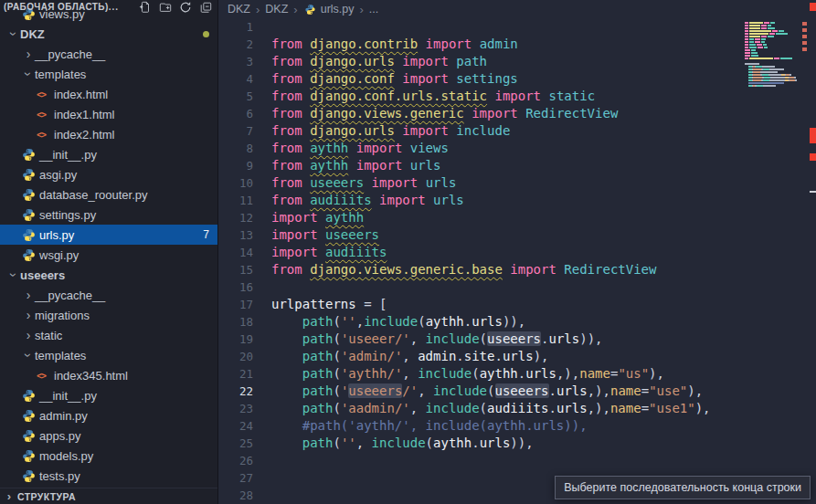 The height and width of the screenshot is (504, 816). Describe the element at coordinates (374, 9) in the screenshot. I see `breadcrumb-segment: ...` at that location.